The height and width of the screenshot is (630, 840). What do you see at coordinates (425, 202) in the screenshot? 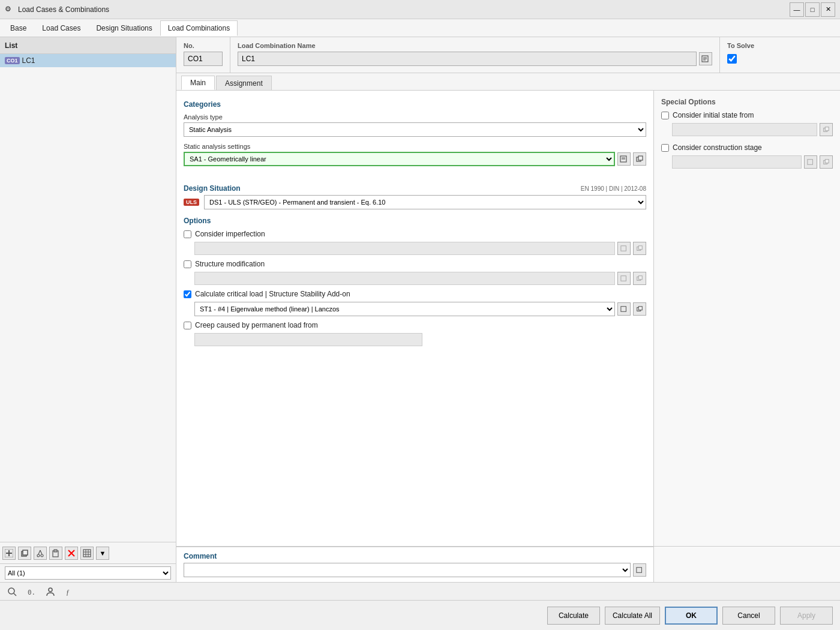
I see `design-situation-select: DS1 - ULS (STR/GEO) - Permanent and tran…` at bounding box center [425, 202].